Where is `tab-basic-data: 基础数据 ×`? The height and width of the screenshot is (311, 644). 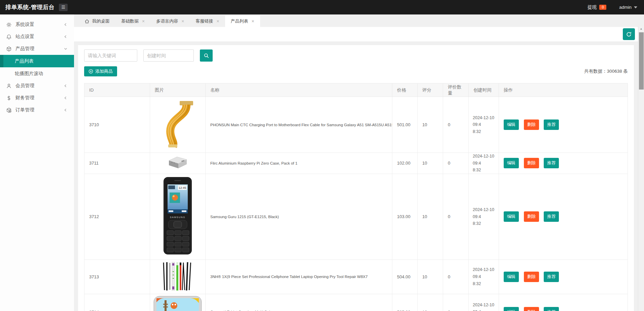 tab-basic-data: 基础数据 × is located at coordinates (133, 21).